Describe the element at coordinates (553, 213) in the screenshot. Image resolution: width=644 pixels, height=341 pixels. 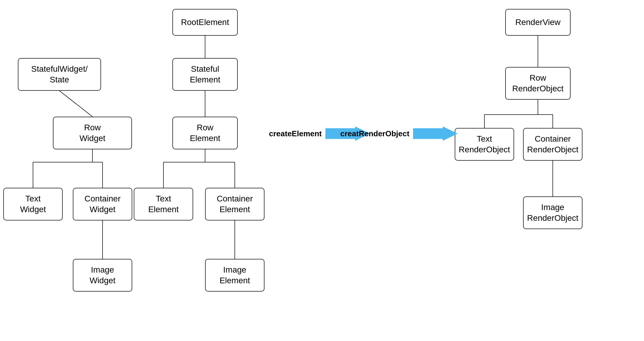
I see `image-render-object-node: ImageRenderObject` at that location.